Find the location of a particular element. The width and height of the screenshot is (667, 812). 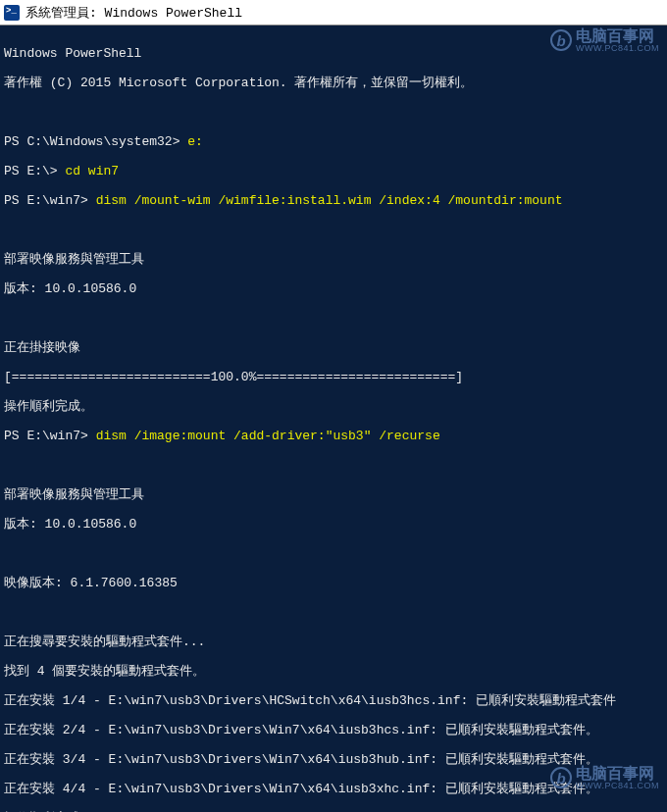

output-line: 映像版本: 6.1.7600.16385 is located at coordinates (334, 583).